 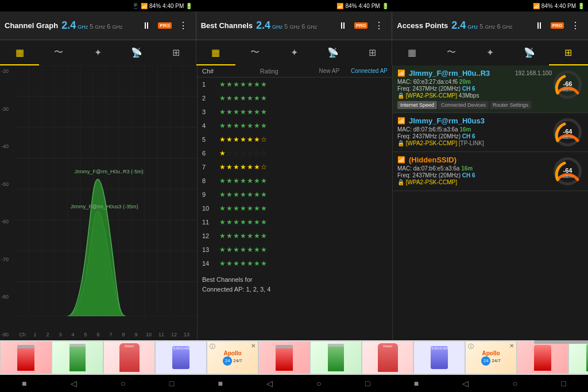 What do you see at coordinates (563, 383) in the screenshot?
I see `nav-recents-3: □` at bounding box center [563, 383].